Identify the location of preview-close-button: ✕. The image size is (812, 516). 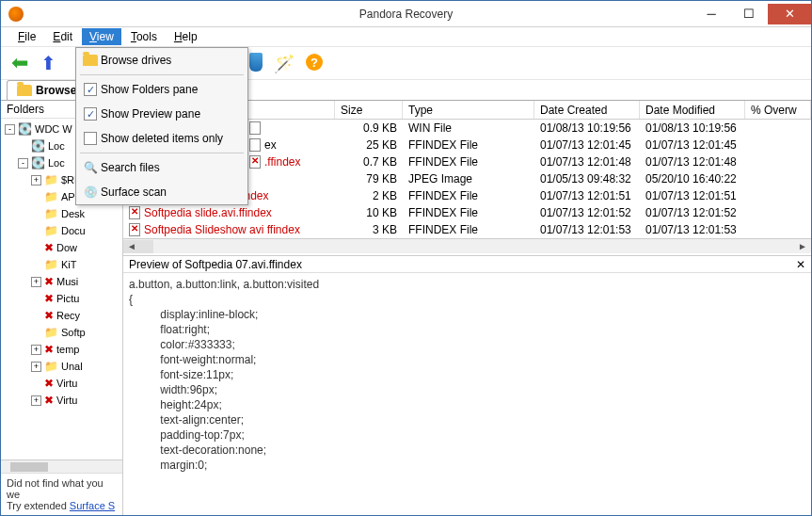
(801, 265).